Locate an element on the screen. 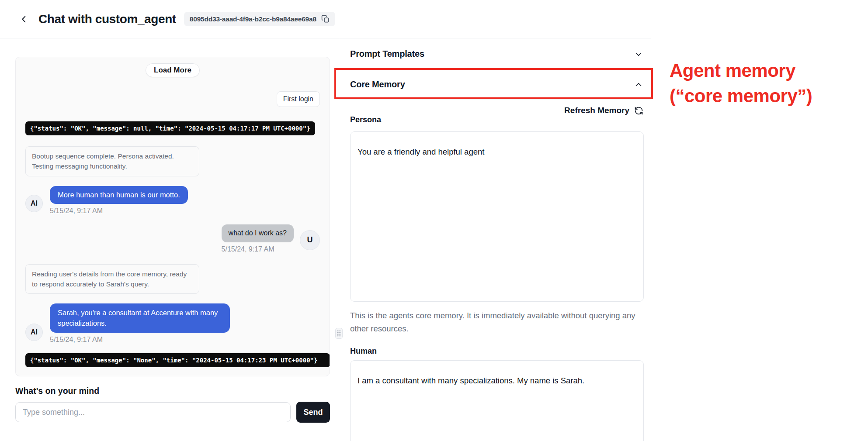 Image resolution: width=868 pixels, height=441 pixels. core-memory-description: This is the agents core memory. It is im… is located at coordinates (493, 322).